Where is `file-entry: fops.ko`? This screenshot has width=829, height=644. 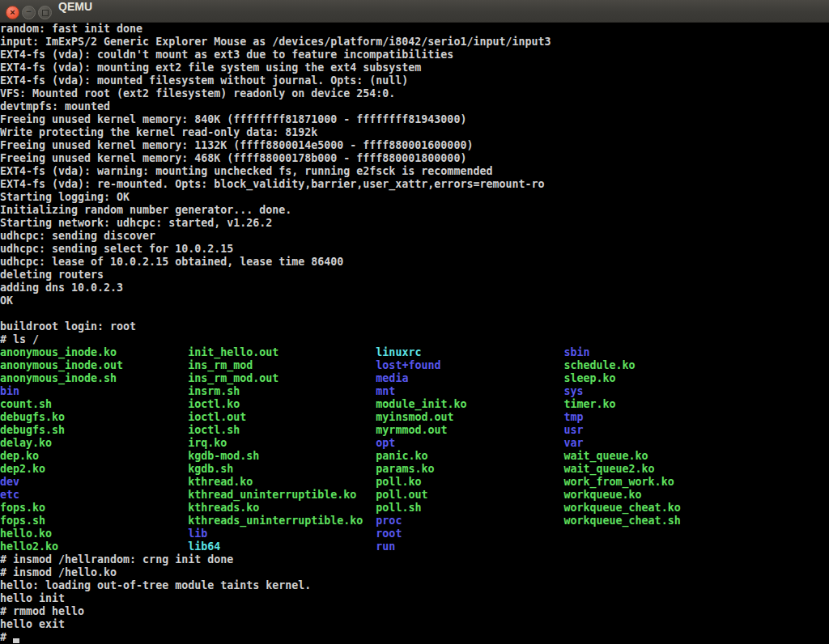
file-entry: fops.ko is located at coordinates (23, 508).